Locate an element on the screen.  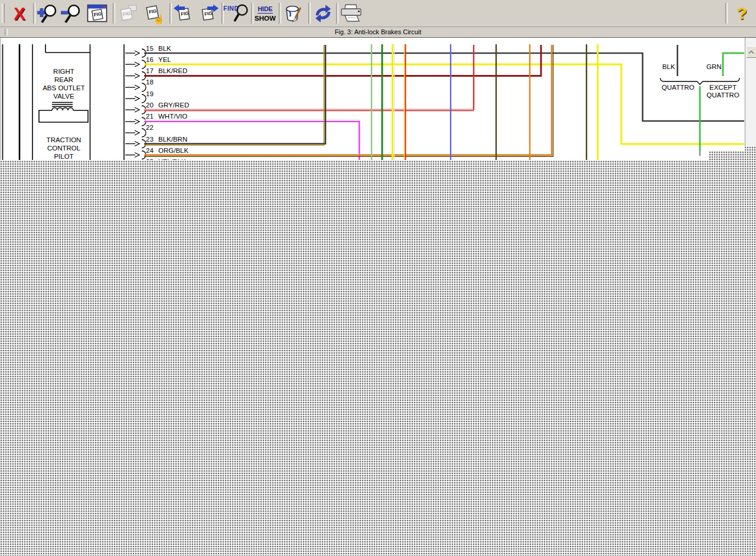
figure-hand-icon: FIG ☝ is located at coordinates (155, 14).